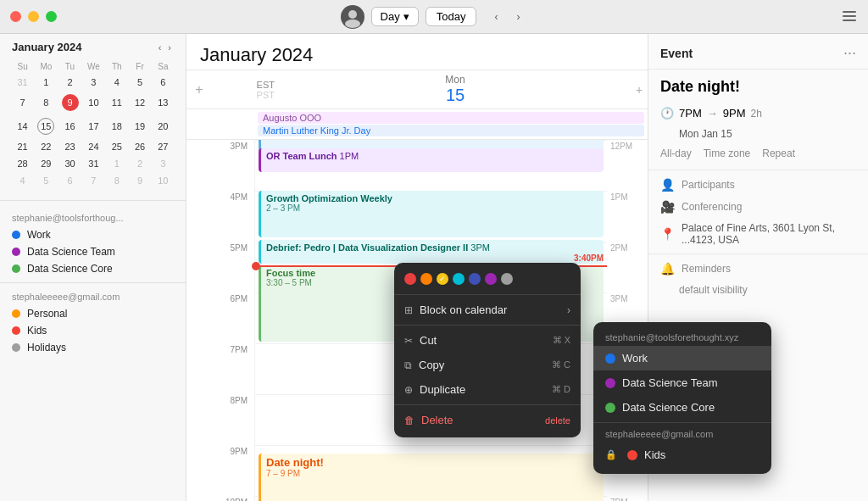  What do you see at coordinates (70, 147) in the screenshot?
I see `cal-day: 23` at bounding box center [70, 147].